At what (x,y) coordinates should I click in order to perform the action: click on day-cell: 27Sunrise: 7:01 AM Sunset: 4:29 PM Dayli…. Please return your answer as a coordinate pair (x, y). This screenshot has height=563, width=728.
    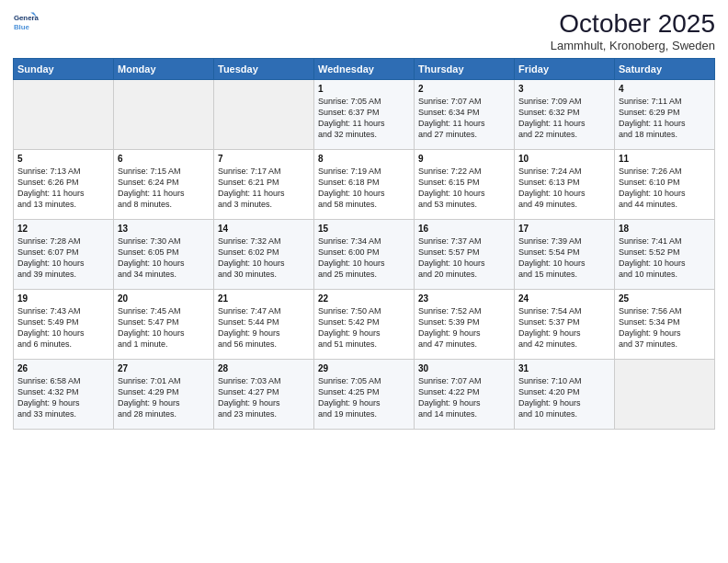
    Looking at the image, I should click on (164, 395).